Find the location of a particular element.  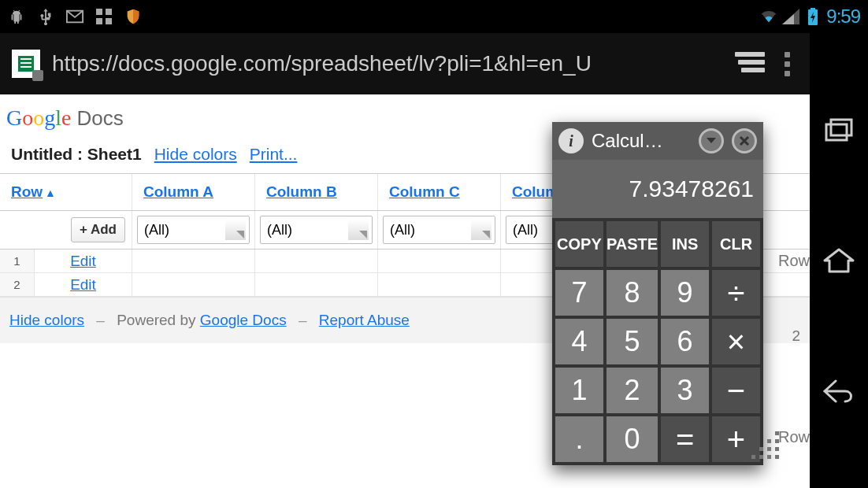

url-bar: https://docs.google.com/spreadsheet/lv?p… is located at coordinates (388, 64).